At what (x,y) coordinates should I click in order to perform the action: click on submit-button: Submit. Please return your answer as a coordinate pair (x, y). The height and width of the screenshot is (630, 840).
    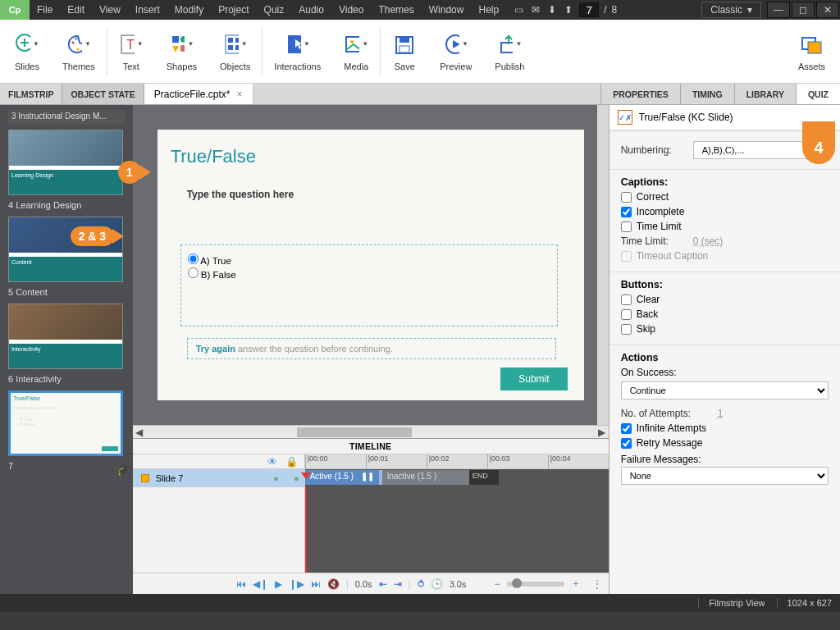
    Looking at the image, I should click on (533, 379).